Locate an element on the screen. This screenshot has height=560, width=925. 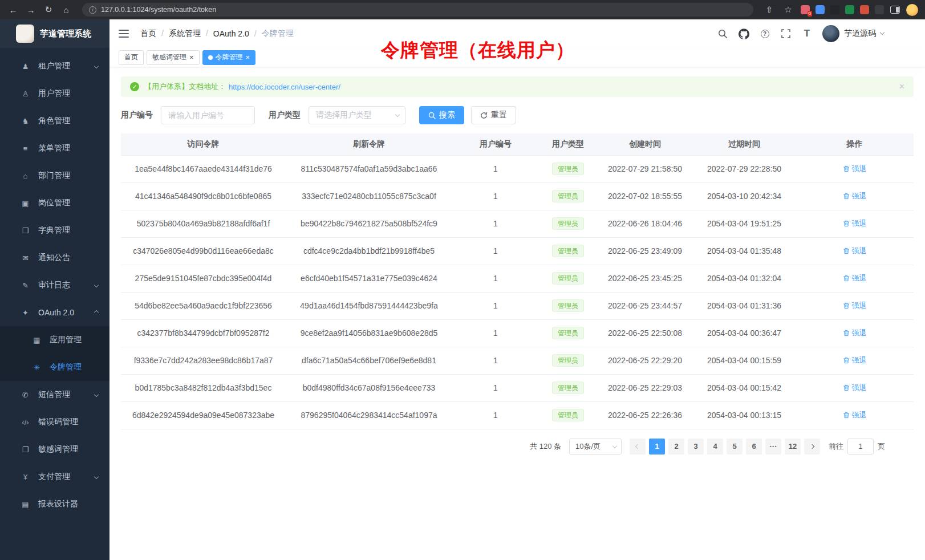
sidebar-item-oauth2-token: ✳ 令牌管理 is located at coordinates (55, 367).